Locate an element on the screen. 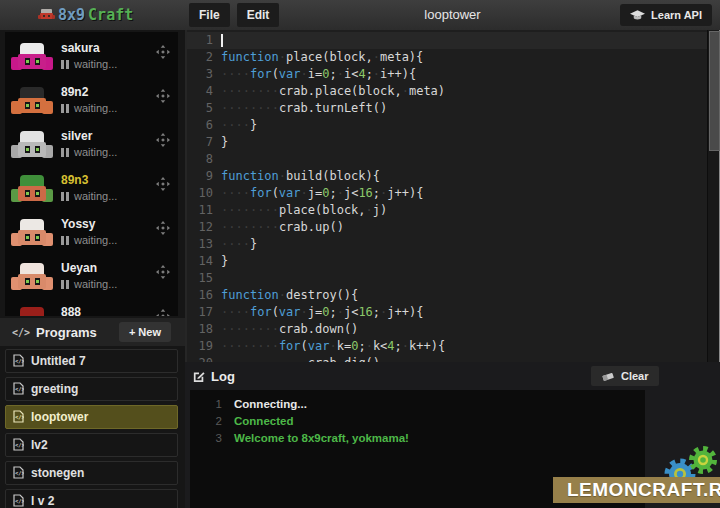 This screenshot has width=720, height=508. player-name: Ueyan is located at coordinates (79, 268).